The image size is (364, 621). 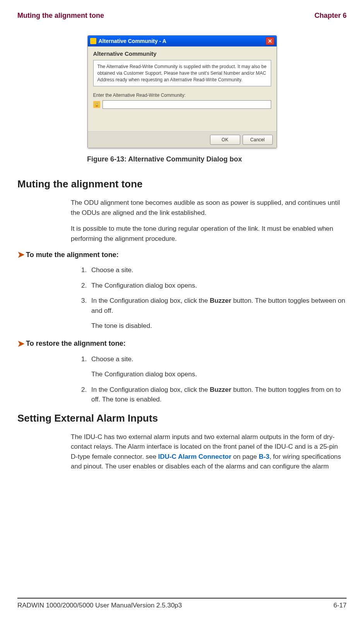 I want to click on page-footer: RADWIN 1000/2000/5000 User ManualVersion…, so click(x=182, y=604).